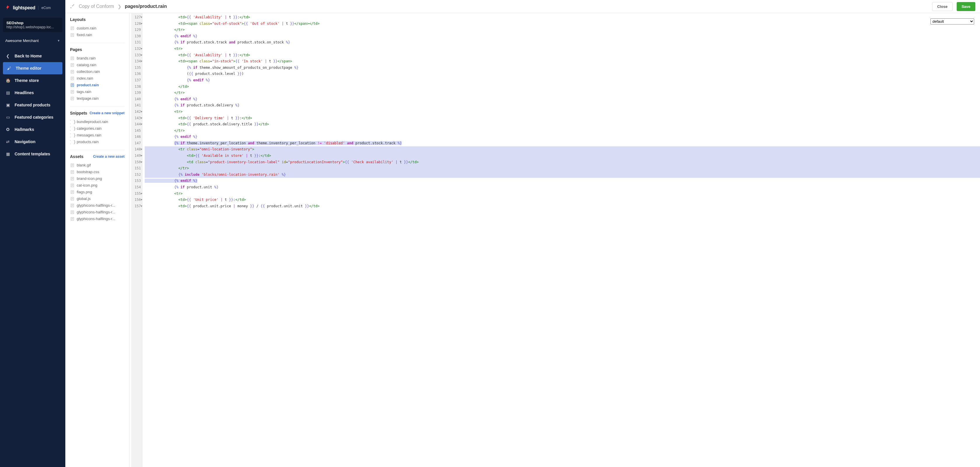  What do you see at coordinates (562, 106) in the screenshot?
I see `code-line: {% if product.stock.delivery %}` at bounding box center [562, 106].